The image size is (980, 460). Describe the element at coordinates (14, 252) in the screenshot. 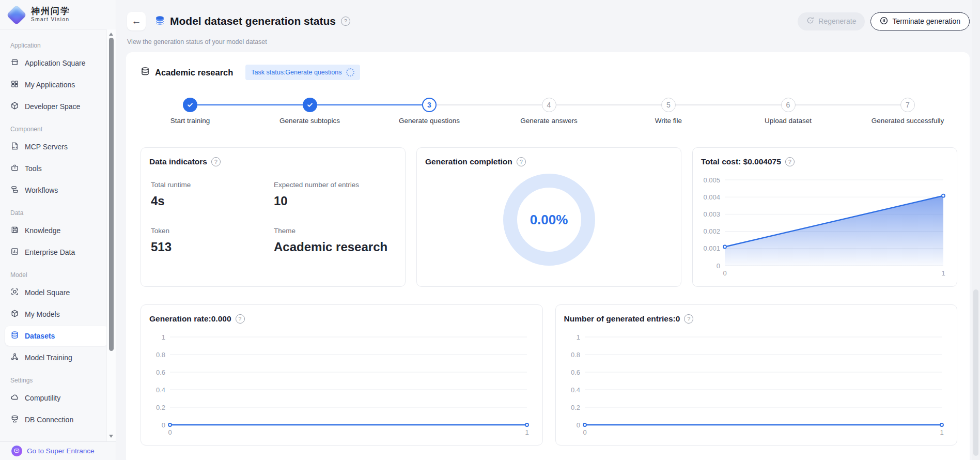

I see `bar-chart-icon` at that location.